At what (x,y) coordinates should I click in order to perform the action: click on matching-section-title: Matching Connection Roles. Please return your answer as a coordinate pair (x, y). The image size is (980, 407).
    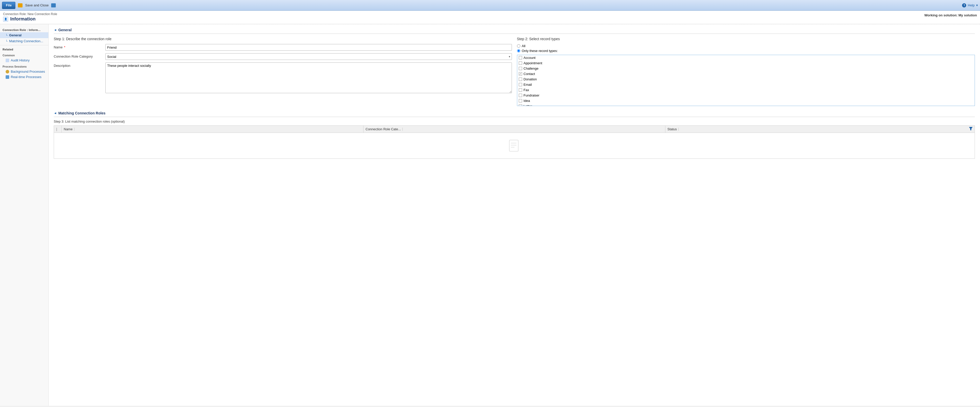
    Looking at the image, I should click on (82, 113).